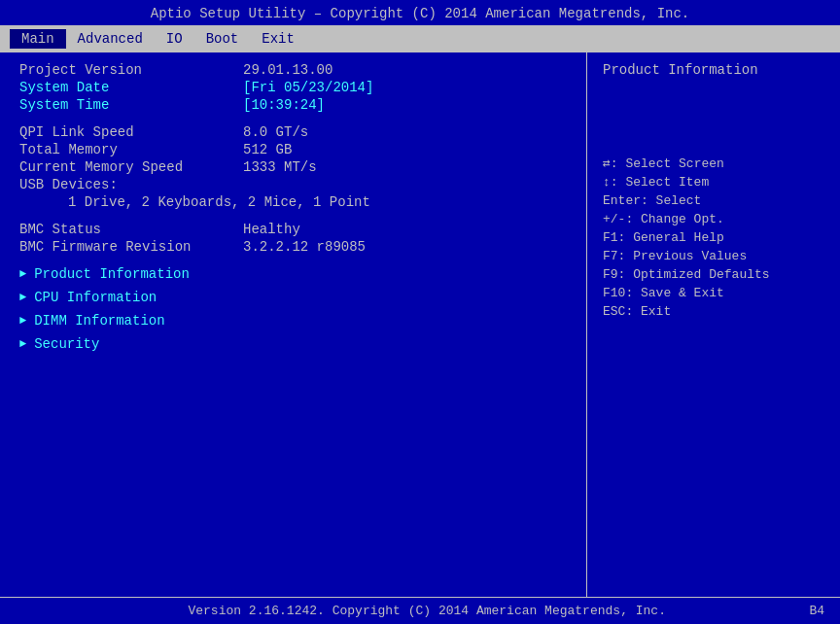 The image size is (840, 624). What do you see at coordinates (714, 237) in the screenshot?
I see `help-f1: F1: General Help` at bounding box center [714, 237].